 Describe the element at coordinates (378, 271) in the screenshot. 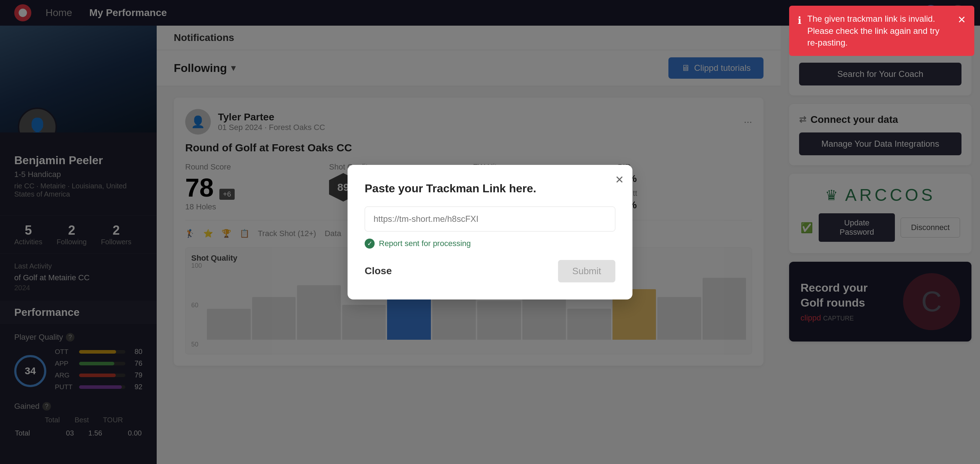

I see `modal-close-button: Close` at that location.